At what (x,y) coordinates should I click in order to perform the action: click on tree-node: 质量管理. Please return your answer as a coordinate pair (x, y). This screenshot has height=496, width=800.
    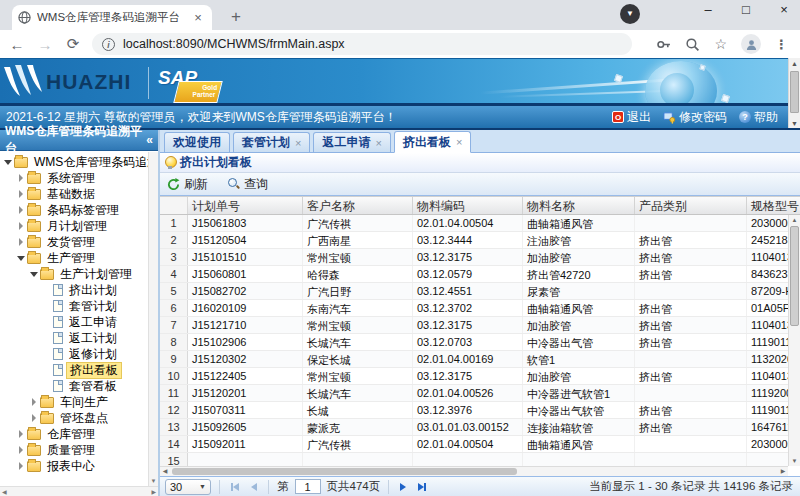
    Looking at the image, I should click on (79, 450).